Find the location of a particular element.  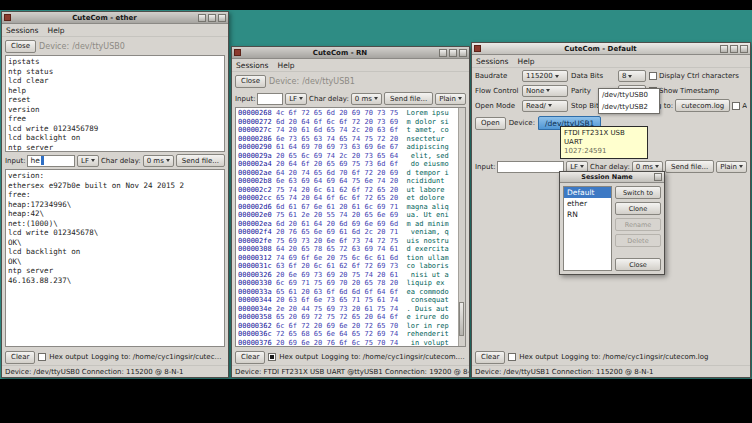

hex-row: 000002d6 6d 61 67 6e 61 20 61 6c 69 71 m… is located at coordinates (347, 208).